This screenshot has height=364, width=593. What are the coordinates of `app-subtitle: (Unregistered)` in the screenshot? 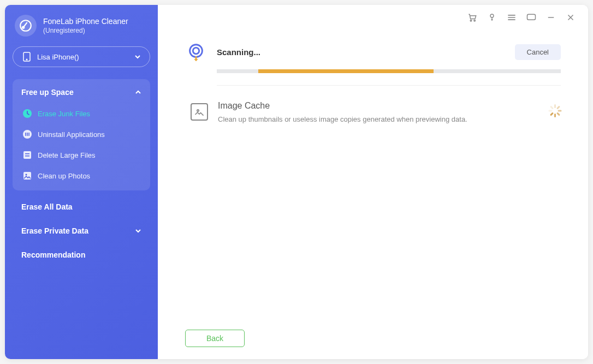 It's located at (86, 31).